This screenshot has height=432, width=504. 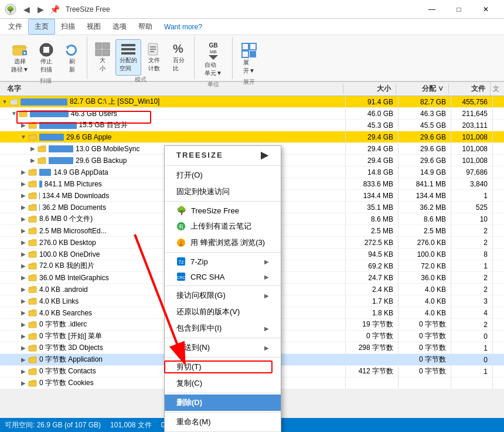 What do you see at coordinates (20, 58) in the screenshot?
I see `select-path-button: ▼ 选择路径▼` at bounding box center [20, 58].